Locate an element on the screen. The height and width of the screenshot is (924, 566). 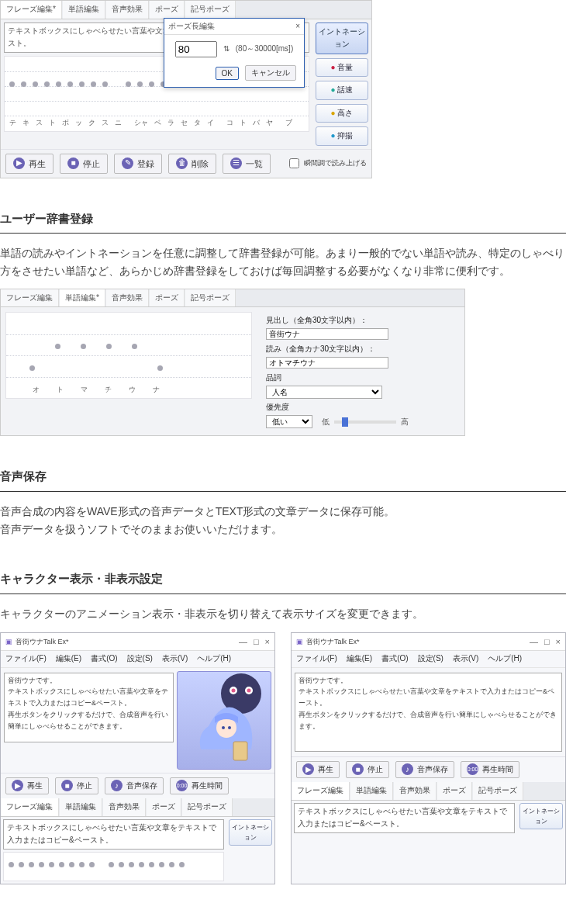
list-button: ☰一覧 is located at coordinates (247, 164).